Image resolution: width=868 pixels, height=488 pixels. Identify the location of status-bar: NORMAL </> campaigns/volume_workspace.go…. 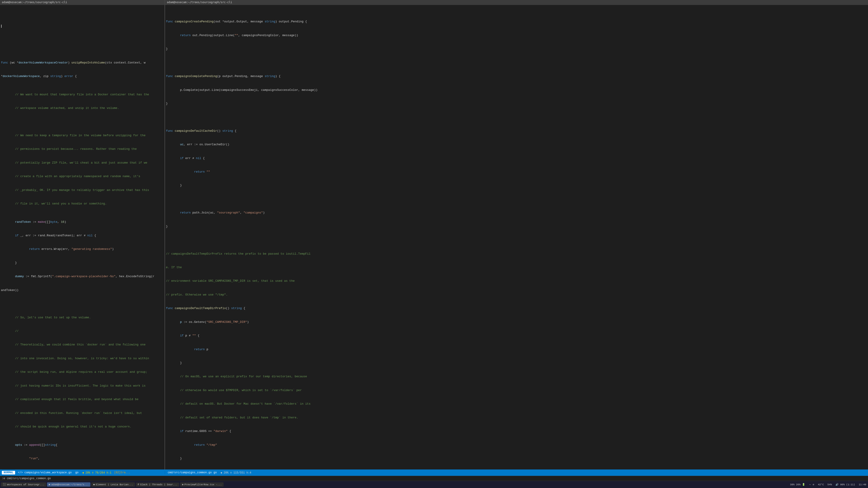
(434, 473).